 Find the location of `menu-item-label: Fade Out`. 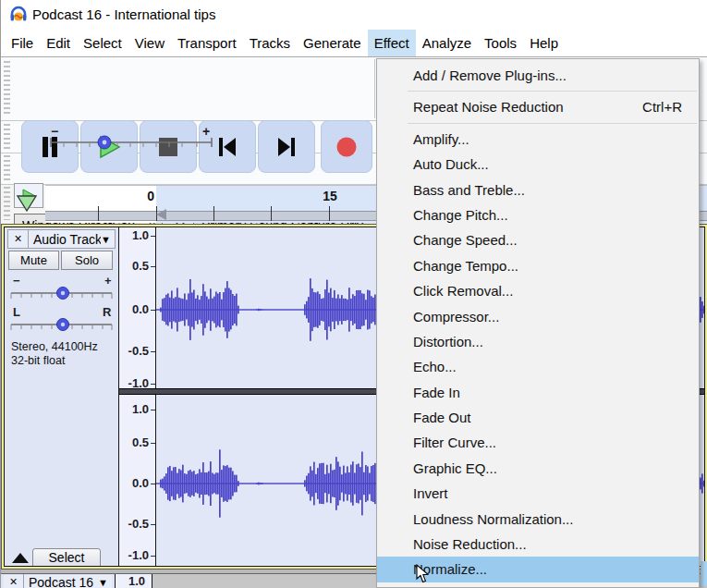

menu-item-label: Fade Out is located at coordinates (442, 418).